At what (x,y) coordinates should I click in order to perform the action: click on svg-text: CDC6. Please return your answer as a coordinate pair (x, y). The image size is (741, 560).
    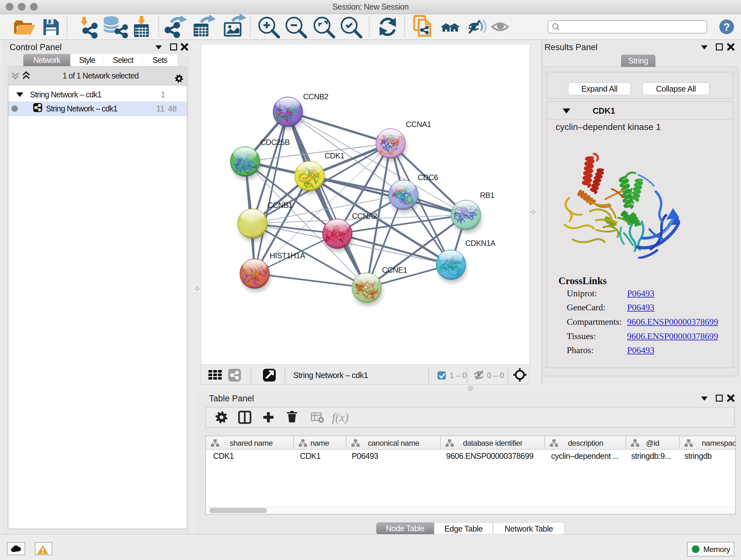
    Looking at the image, I should click on (428, 177).